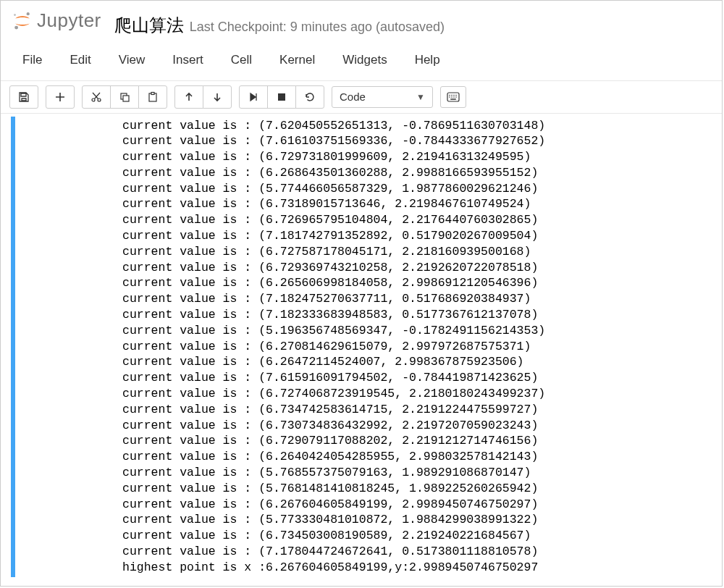 This screenshot has width=724, height=588. I want to click on plus-icon, so click(60, 97).